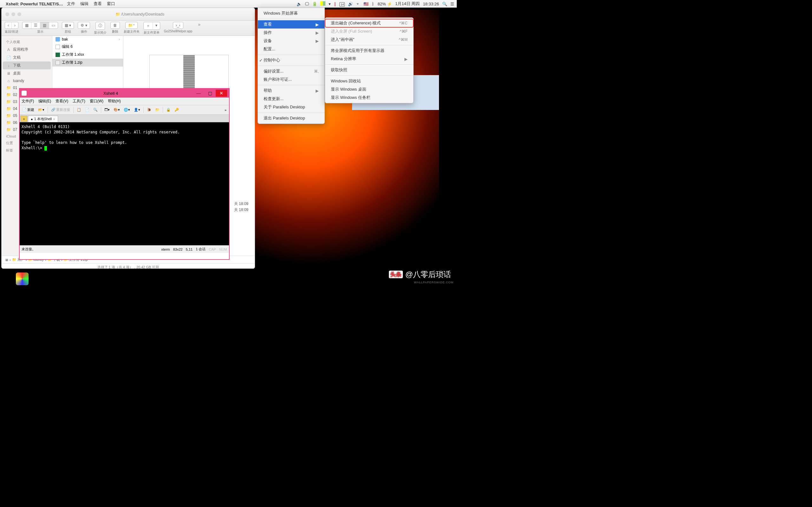 The height and width of the screenshot is (507, 812). I want to click on menu-item: 帮助▶, so click(291, 91).